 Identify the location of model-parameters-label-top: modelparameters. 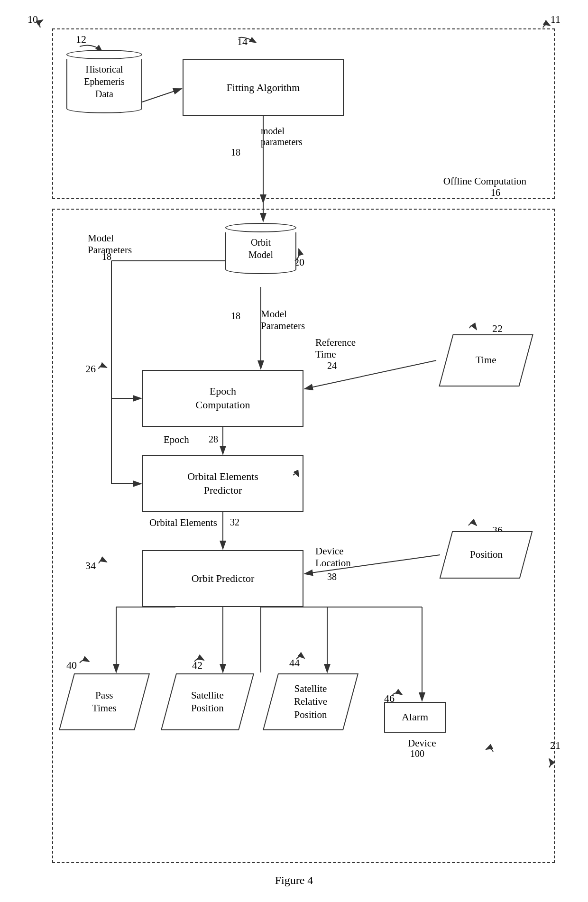
(282, 137).